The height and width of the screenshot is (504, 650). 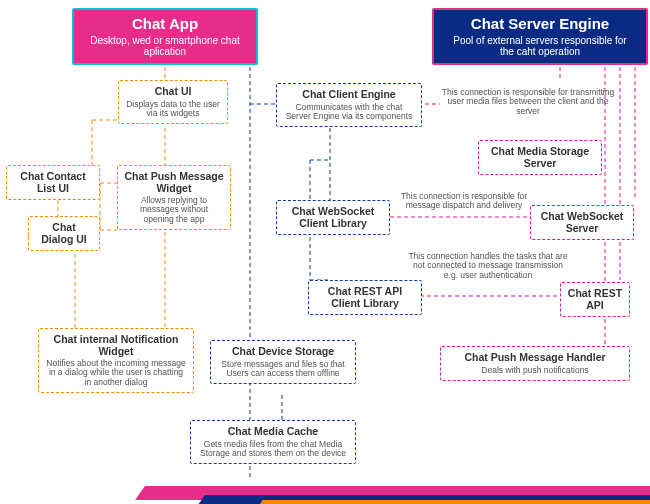 What do you see at coordinates (528, 102) in the screenshot?
I see `note-media-conn: This connection is responsible for trans…` at bounding box center [528, 102].